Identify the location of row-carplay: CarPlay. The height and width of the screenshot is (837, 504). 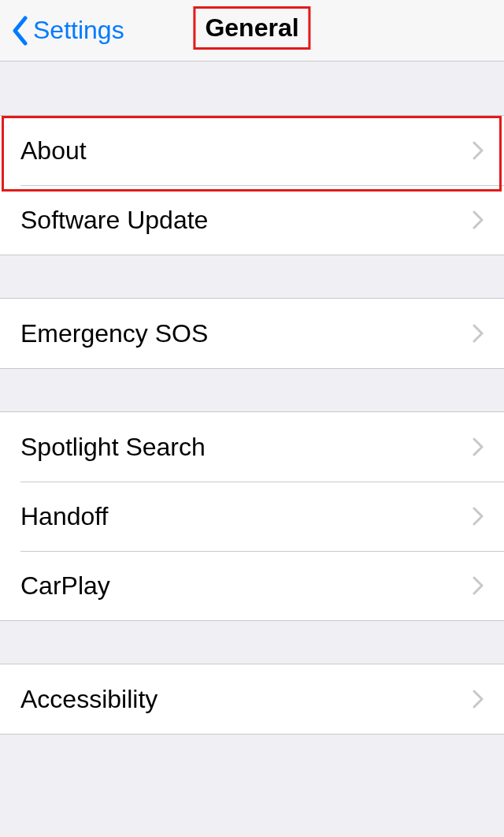
(252, 586).